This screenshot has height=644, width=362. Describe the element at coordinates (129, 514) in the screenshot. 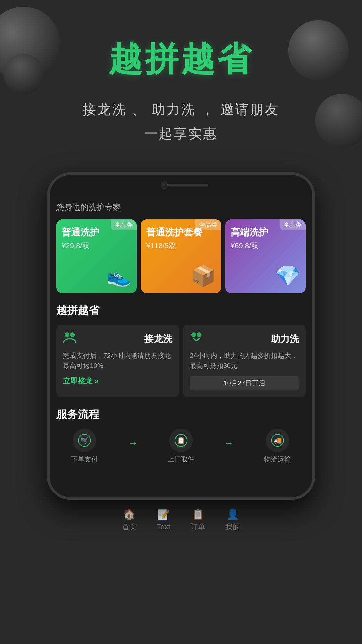

I see `home-icon: 🏠` at that location.